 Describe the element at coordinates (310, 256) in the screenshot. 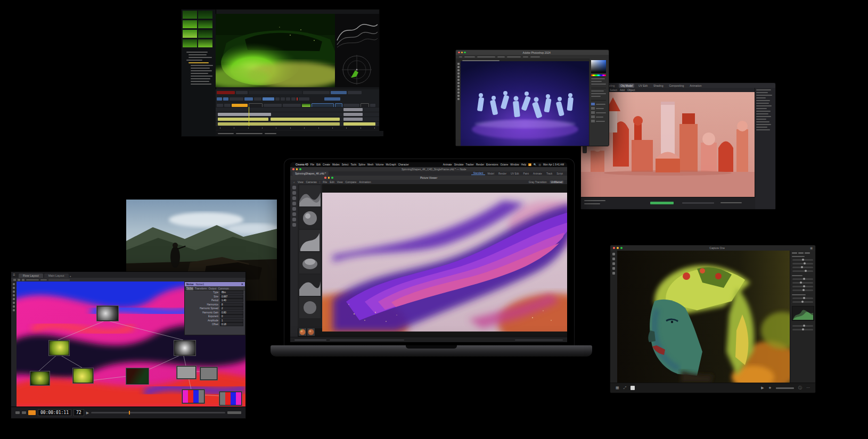

I see `render-history-panel` at that location.